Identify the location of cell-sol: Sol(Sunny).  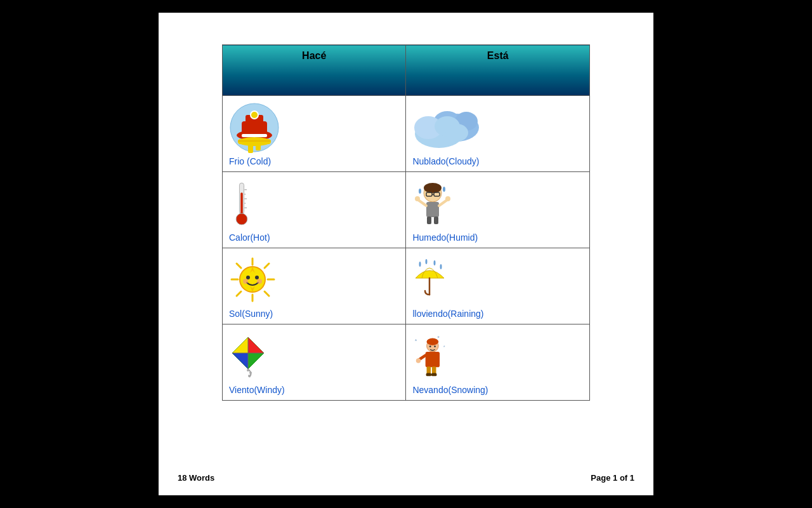
(315, 286).